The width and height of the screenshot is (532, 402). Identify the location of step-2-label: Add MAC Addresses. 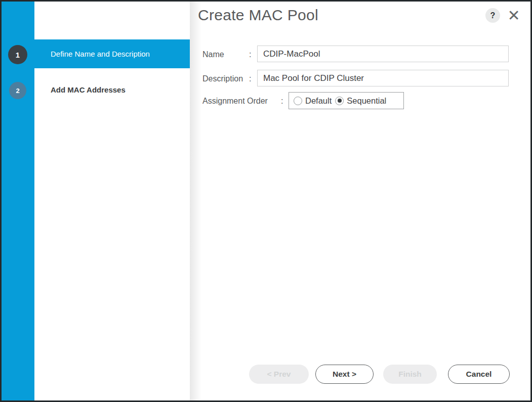
(88, 90).